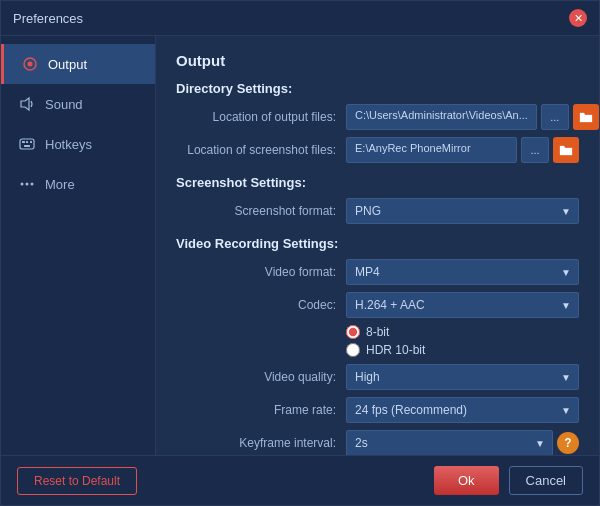 This screenshot has height=506, width=600. What do you see at coordinates (578, 18) in the screenshot?
I see `close-button: ✕` at bounding box center [578, 18].